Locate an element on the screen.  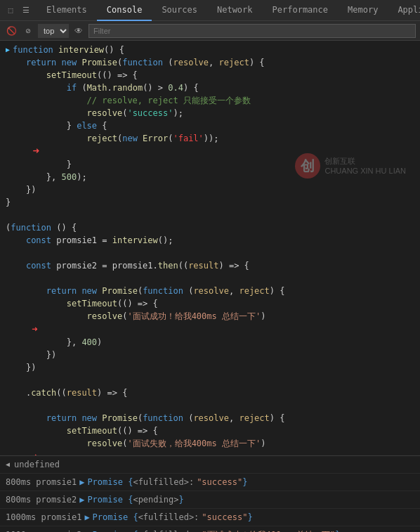
output-1000ms-promsie2: 1000ms promsie2 ▶ Promise { <fulfilled>:… is located at coordinates (210, 529).